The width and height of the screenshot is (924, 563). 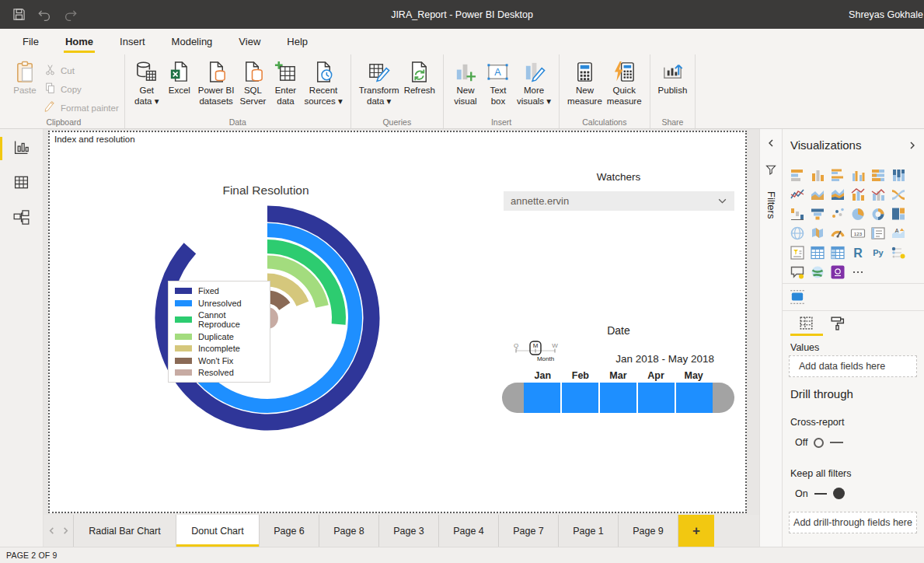 I want to click on page-tab-page-9: Page 9, so click(x=648, y=530).